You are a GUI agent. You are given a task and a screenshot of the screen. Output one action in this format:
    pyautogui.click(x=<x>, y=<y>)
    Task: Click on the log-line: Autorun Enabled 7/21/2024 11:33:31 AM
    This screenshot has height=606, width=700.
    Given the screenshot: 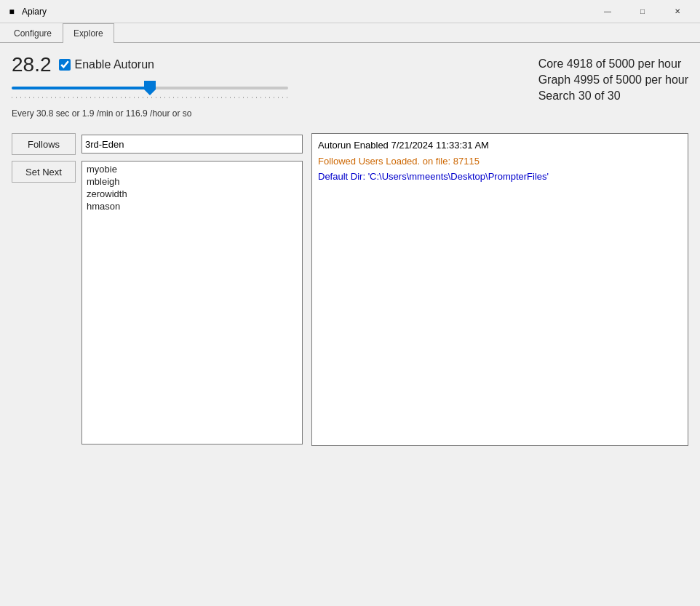 What is the action you would take?
    pyautogui.click(x=500, y=145)
    